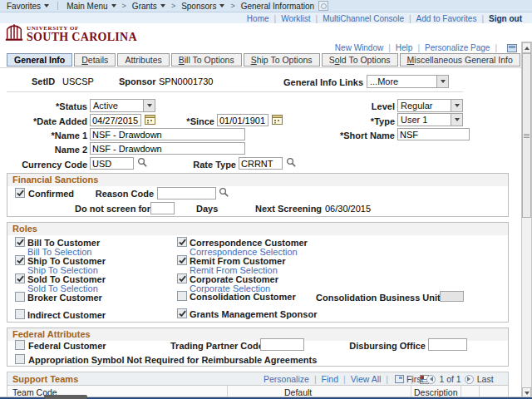  I want to click on rate-type-input, so click(261, 163).